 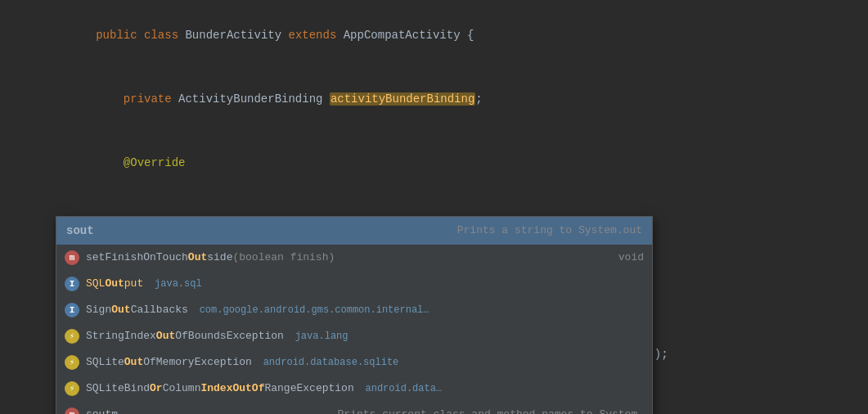 I want to click on interface-icon-2: I, so click(x=72, y=310).